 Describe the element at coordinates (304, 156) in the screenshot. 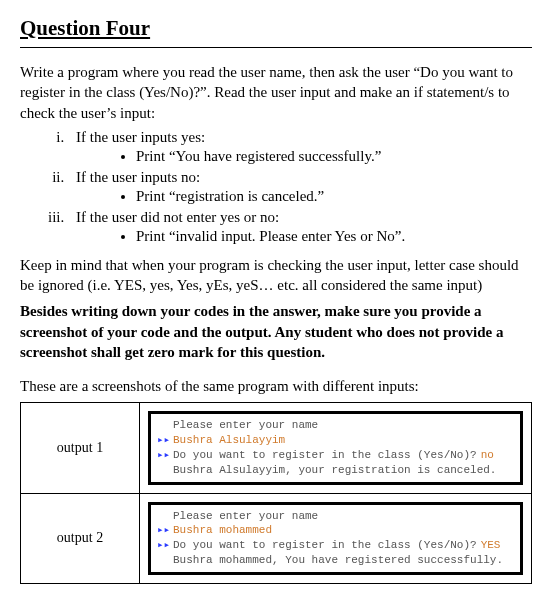

I see `req-i-sublist: Print “You have registered successfully.…` at that location.